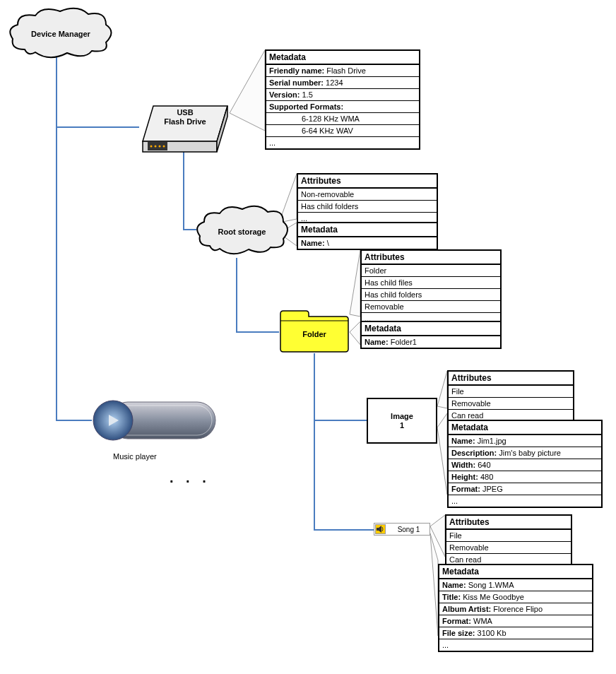 The height and width of the screenshot is (674, 616). I want to click on image-metadata-panel: Metadata Name: Jim1.jpg Description: Jim…, so click(525, 463).